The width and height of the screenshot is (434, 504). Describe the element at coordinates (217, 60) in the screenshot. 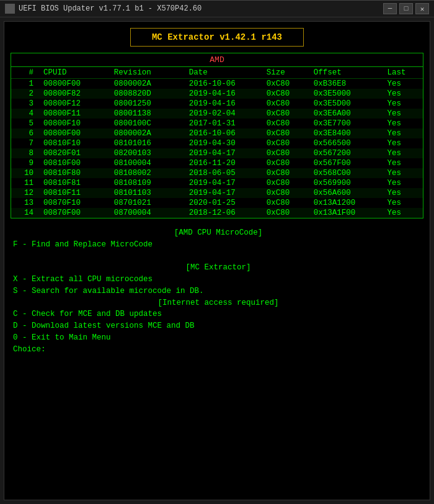

I see `amd-header: AMD` at that location.